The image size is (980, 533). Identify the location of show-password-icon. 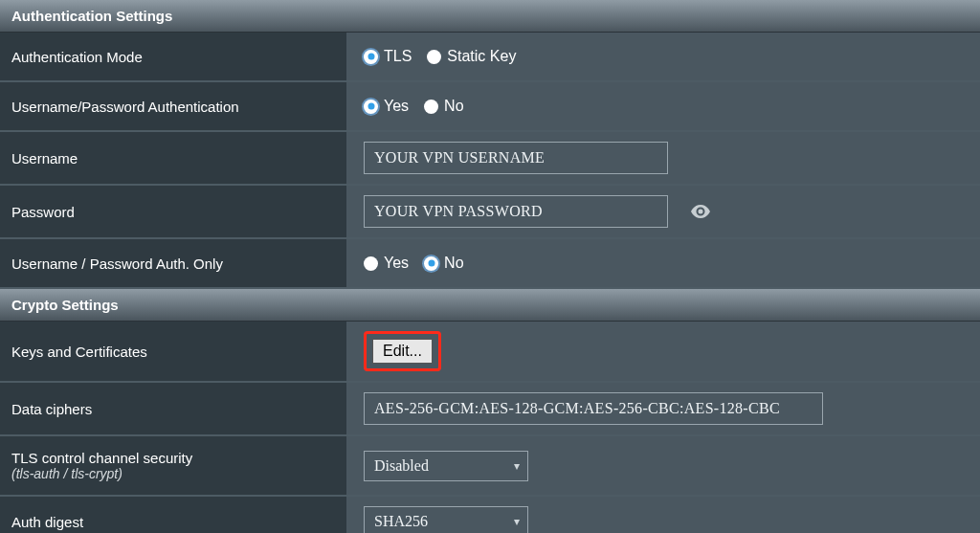
(701, 211).